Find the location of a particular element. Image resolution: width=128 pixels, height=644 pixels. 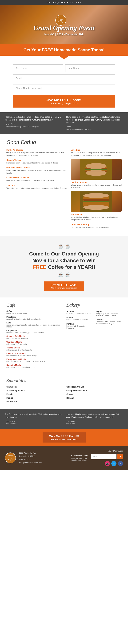

testimonial-1: "Really neat coffee shop. Great food and… is located at coordinates (33, 123).